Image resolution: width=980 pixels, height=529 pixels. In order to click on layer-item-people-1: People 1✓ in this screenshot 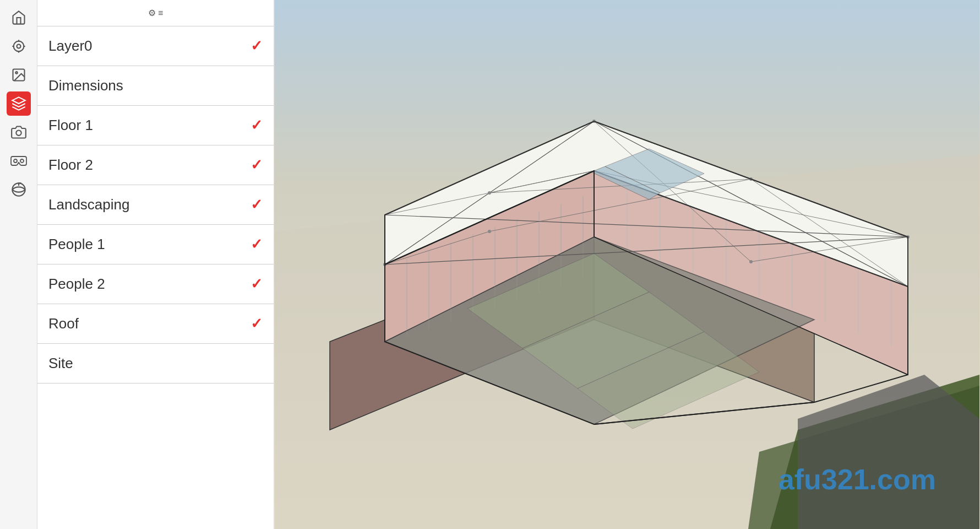, I will do `click(155, 245)`.